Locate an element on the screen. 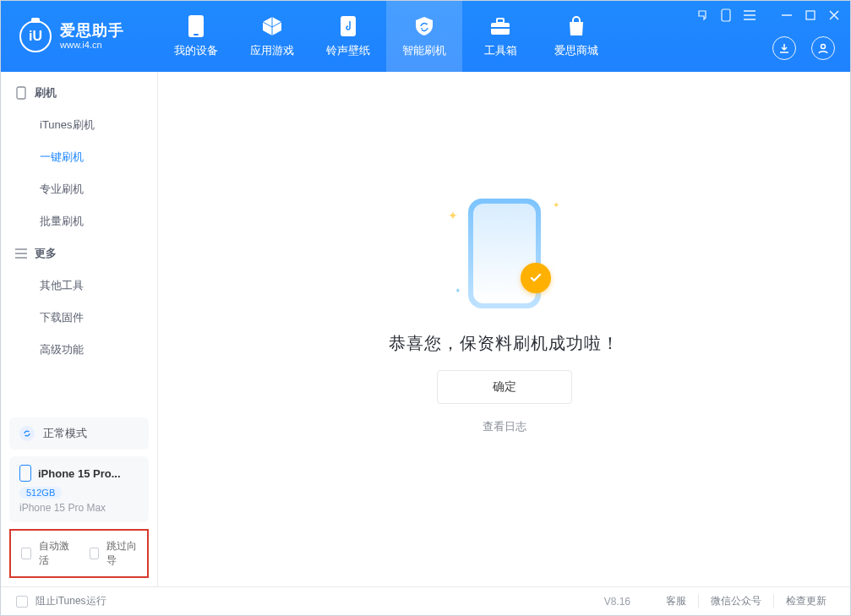 This screenshot has height=616, width=851. device-model: iPhone 15 Pro Max is located at coordinates (79, 508).